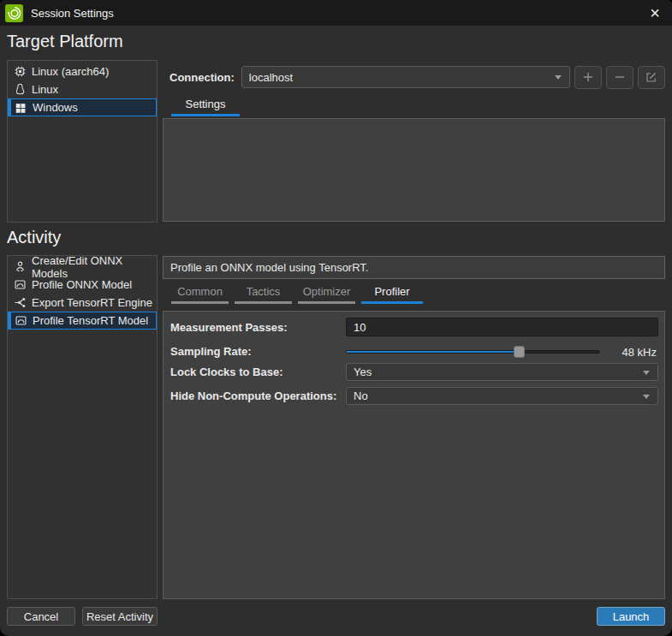 This screenshot has height=636, width=672. What do you see at coordinates (41, 616) in the screenshot?
I see `cancel-button: Cancel` at bounding box center [41, 616].